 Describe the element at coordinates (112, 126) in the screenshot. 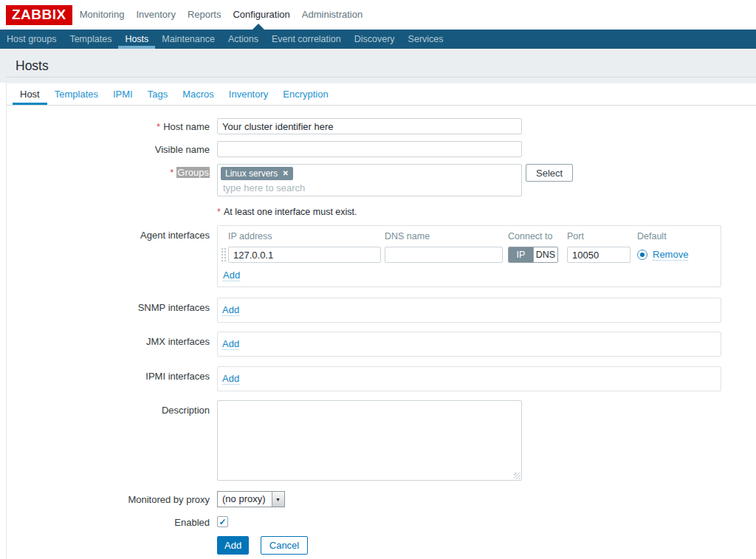

I see `host-name-label: *Host name` at that location.